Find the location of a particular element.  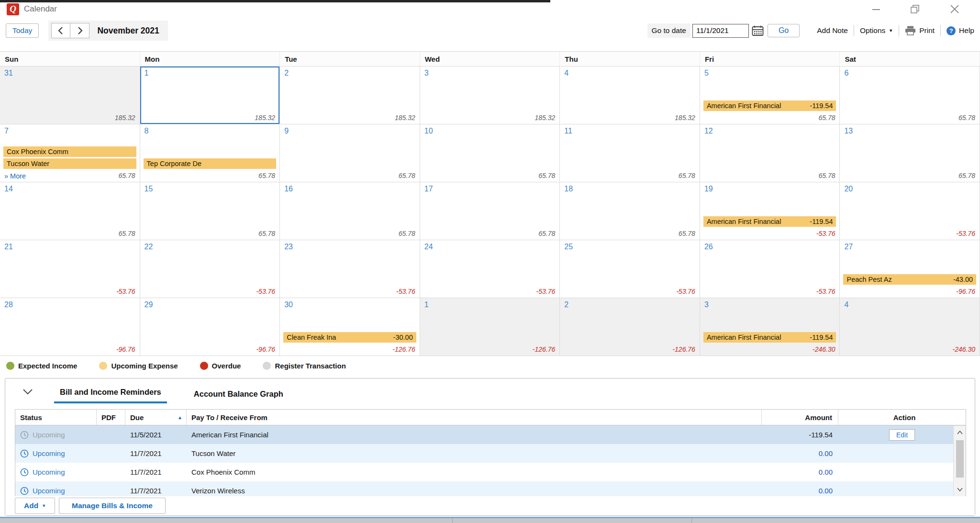

print-button: Print is located at coordinates (920, 31).